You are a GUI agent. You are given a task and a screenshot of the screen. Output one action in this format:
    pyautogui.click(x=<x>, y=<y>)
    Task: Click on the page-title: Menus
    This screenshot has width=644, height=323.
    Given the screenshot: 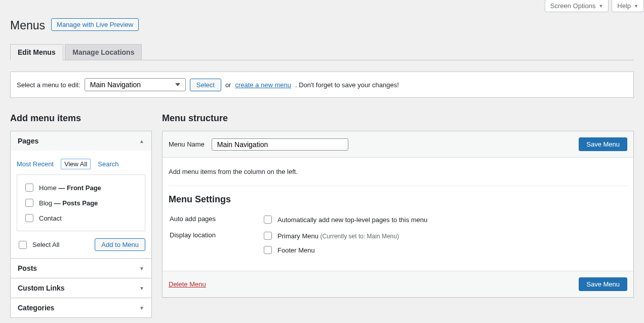 What is the action you would take?
    pyautogui.click(x=27, y=24)
    